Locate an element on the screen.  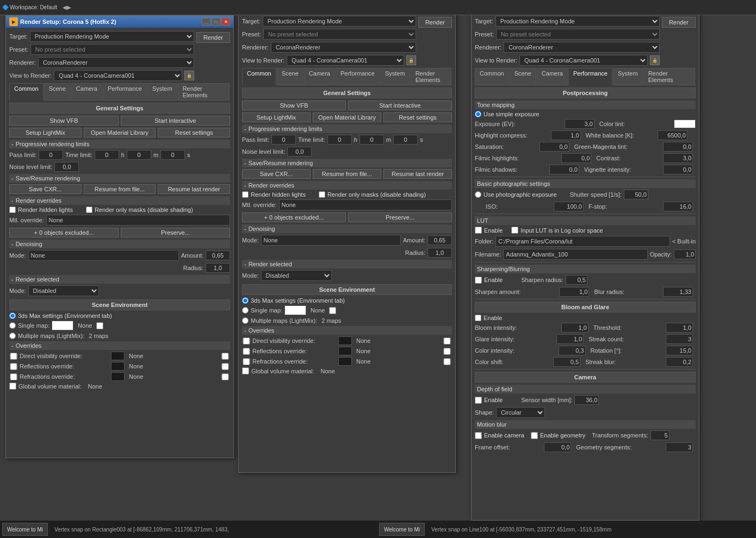
view-select2: Quad 4 - CoronaCamera001 is located at coordinates (345, 60).